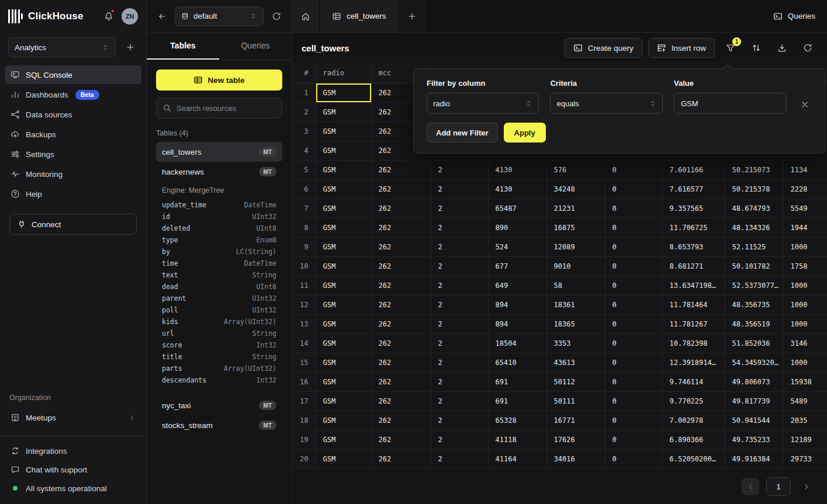 The image size is (827, 504). I want to click on explorer-tab-queries: Queries, so click(255, 46).